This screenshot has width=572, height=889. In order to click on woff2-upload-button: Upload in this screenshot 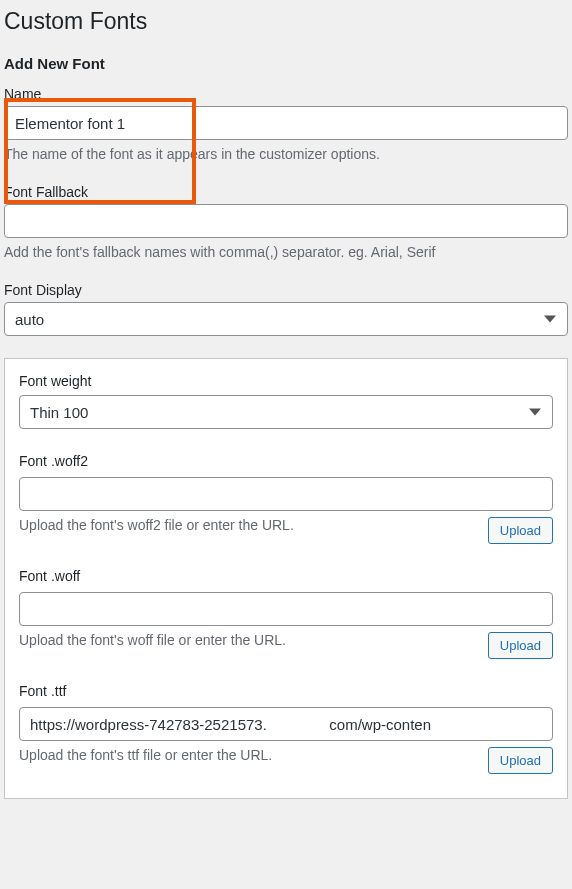, I will do `click(520, 530)`.